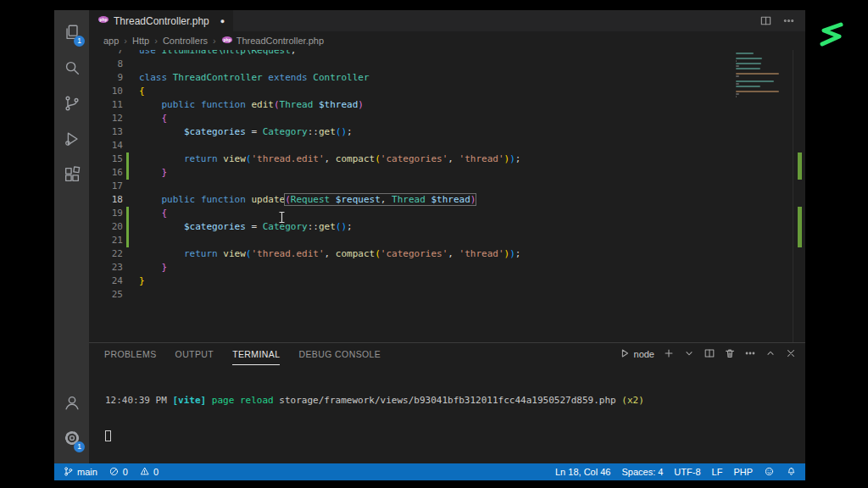 The height and width of the screenshot is (488, 868). What do you see at coordinates (72, 105) in the screenshot?
I see `source-control-icon` at bounding box center [72, 105].